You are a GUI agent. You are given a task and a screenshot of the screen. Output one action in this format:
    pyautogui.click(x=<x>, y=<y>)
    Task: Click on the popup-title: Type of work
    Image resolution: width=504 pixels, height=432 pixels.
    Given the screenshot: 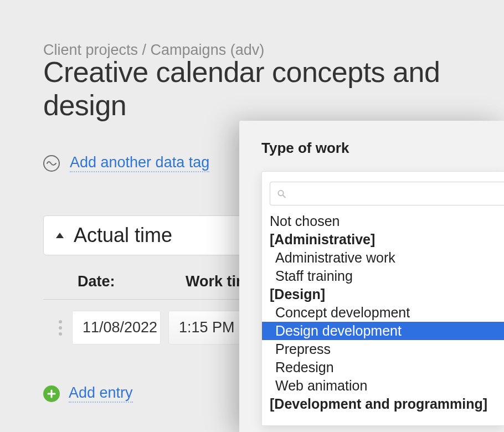 What is the action you would take?
    pyautogui.click(x=372, y=138)
    